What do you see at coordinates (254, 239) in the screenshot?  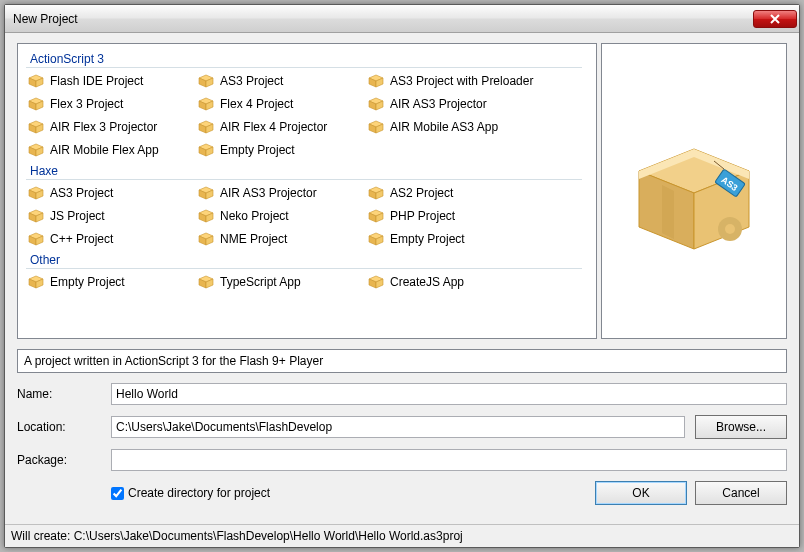 I see `template-label: NME Project` at bounding box center [254, 239].